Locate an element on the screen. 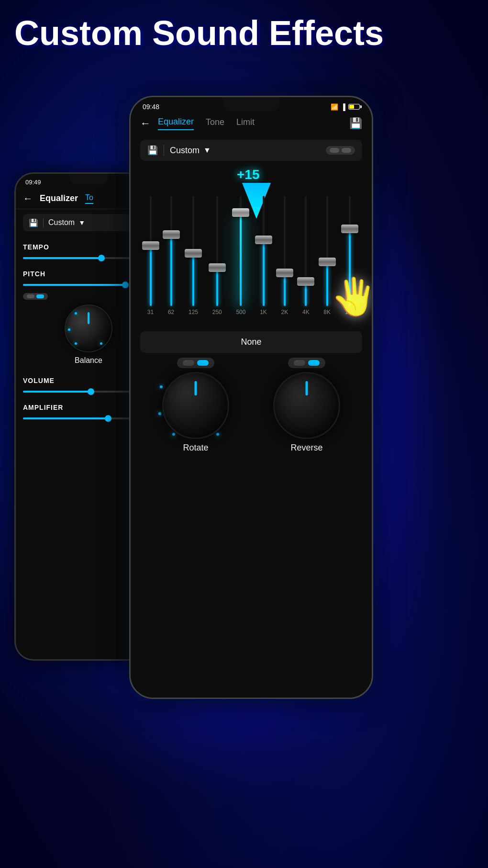 Image resolution: width=488 pixels, height=868 pixels. battery-icon is located at coordinates (354, 107).